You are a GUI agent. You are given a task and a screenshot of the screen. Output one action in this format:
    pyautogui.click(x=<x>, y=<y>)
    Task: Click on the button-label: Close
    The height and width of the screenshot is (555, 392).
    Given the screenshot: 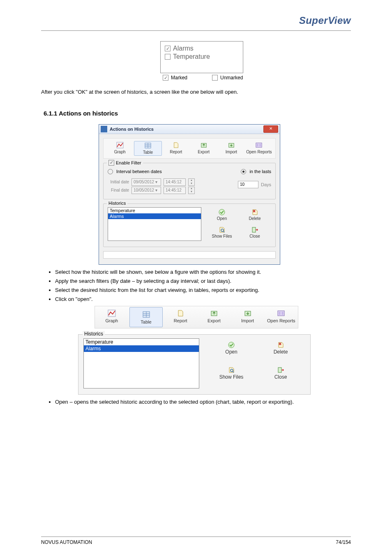 What is the action you would take?
    pyautogui.click(x=281, y=377)
    